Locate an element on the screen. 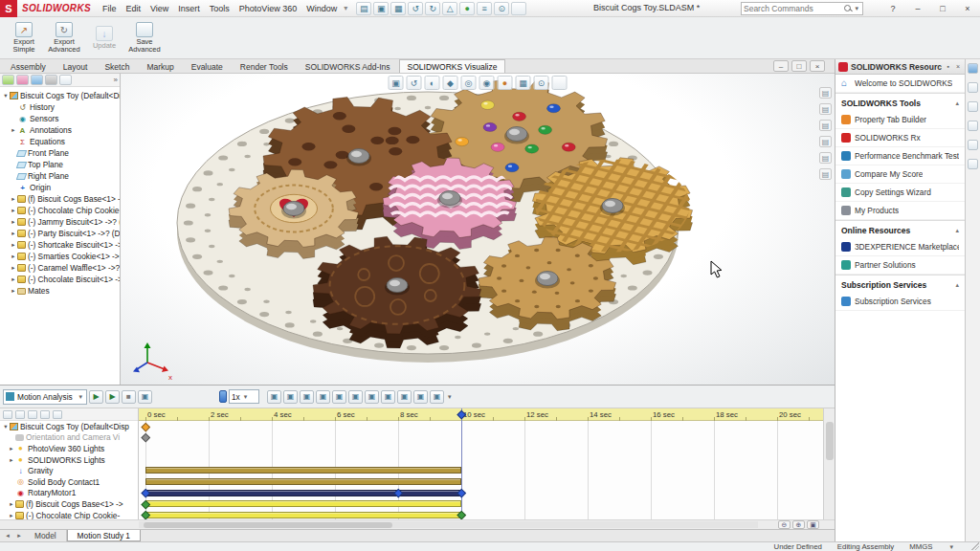 This screenshot has width=980, height=551. feature-tree-item: ▸ (-) Chocolate Biscuit<1> ->? (Def is located at coordinates (59, 279).